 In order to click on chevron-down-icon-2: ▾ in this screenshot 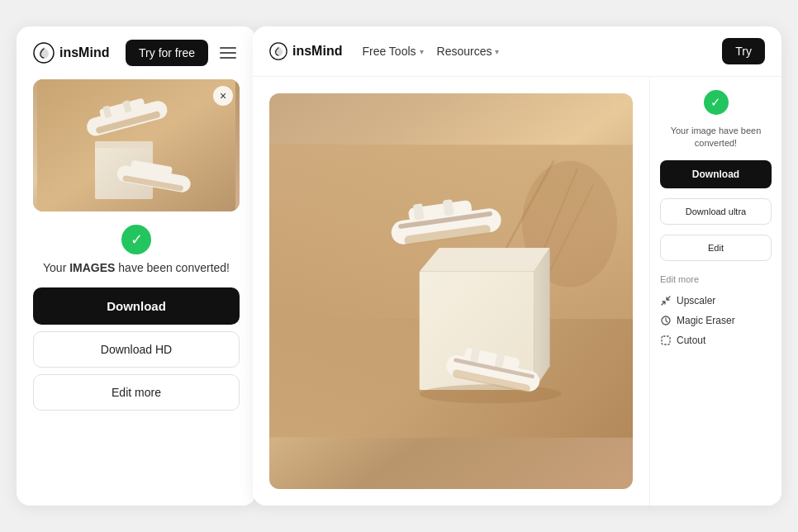, I will do `click(497, 51)`.